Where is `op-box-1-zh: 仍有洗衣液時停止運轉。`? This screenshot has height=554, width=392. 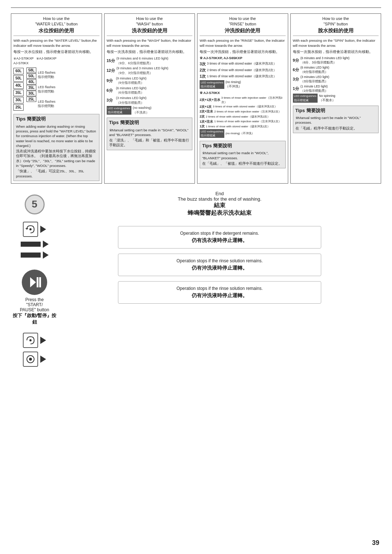
op-box-1-zh: 仍有洗衣液時停止運轉。 is located at coordinates (220, 241).